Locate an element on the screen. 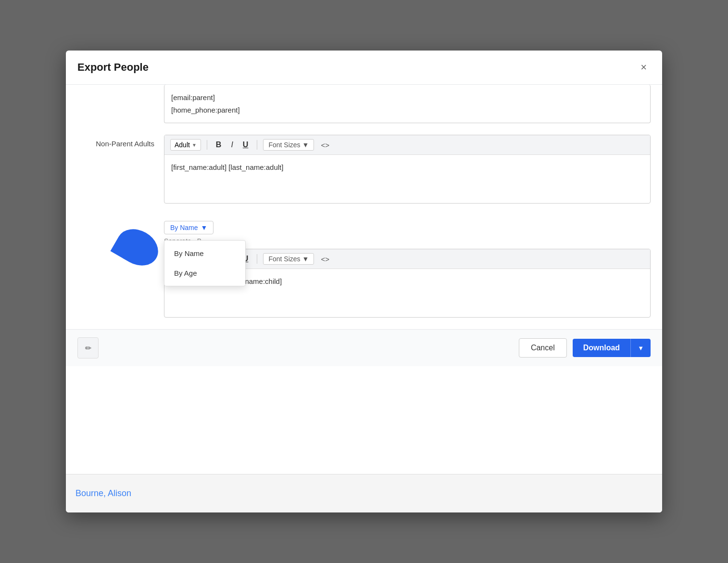 The width and height of the screenshot is (728, 563). sort-dropdown-menu: By Name By Age is located at coordinates (205, 263).